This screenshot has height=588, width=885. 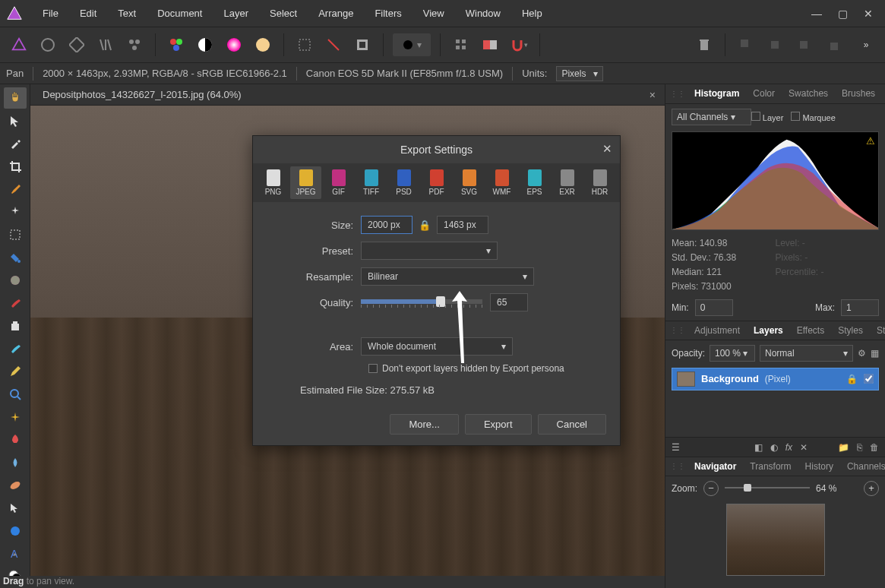 What do you see at coordinates (106, 45) in the screenshot?
I see `persona-tone-icon` at bounding box center [106, 45].